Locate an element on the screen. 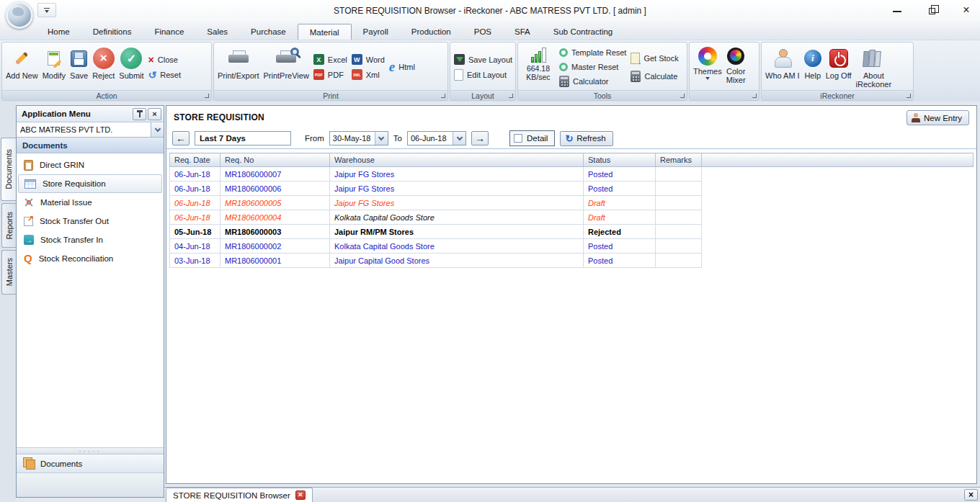  tab-close-button: ✕ is located at coordinates (300, 496).